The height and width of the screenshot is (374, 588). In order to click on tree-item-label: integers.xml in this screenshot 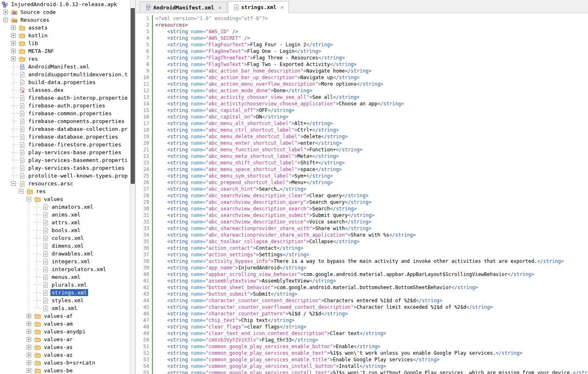, I will do `click(71, 262)`.